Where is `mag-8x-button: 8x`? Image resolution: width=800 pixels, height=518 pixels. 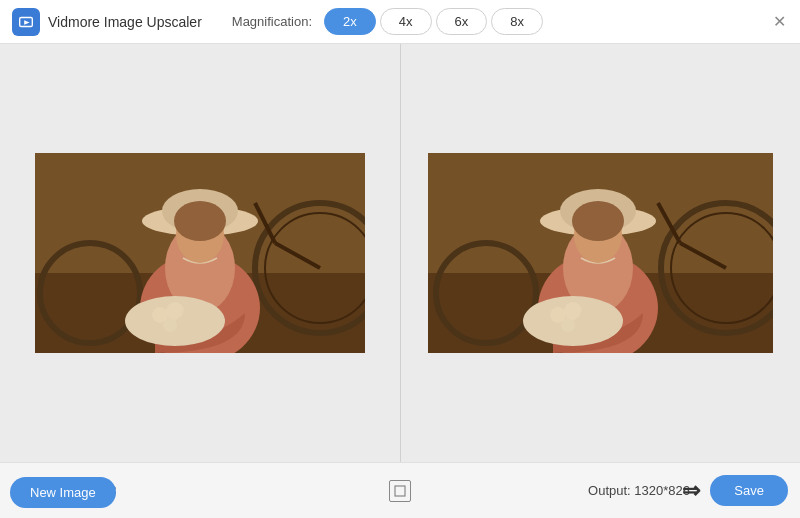
mag-8x-button: 8x is located at coordinates (517, 22).